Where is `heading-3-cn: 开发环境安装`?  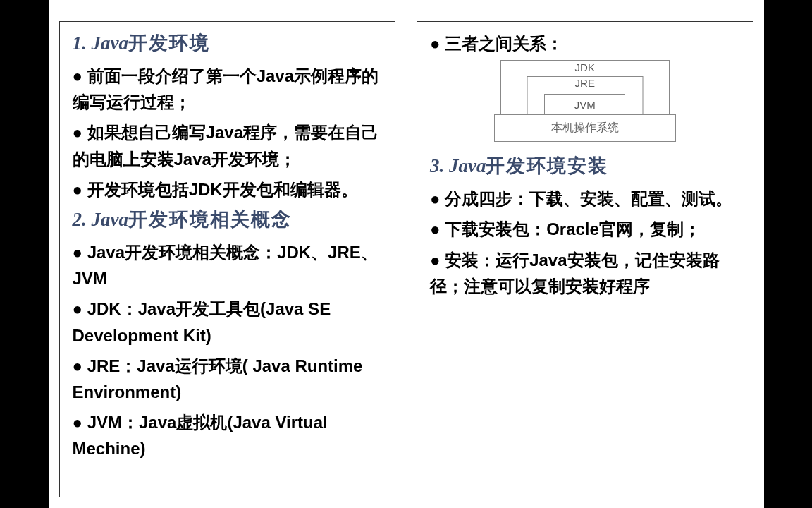
heading-3-cn: 开发环境安装 is located at coordinates (547, 166).